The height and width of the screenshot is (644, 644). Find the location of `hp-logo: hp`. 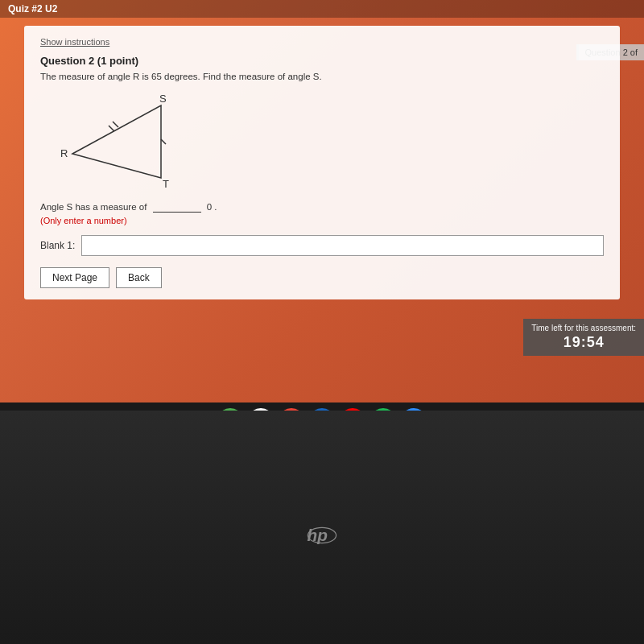

hp-logo: hp is located at coordinates (322, 535).